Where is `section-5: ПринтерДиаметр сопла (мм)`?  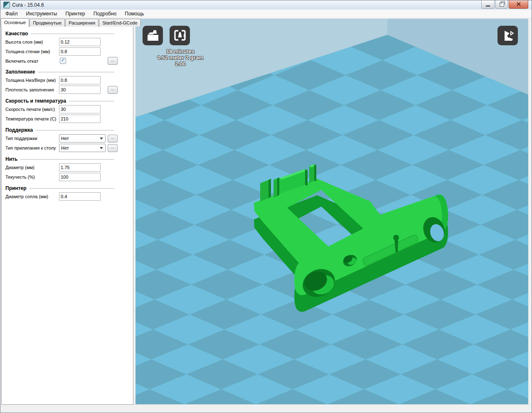
section-5: ПринтерДиаметр сопла (мм) is located at coordinates (69, 193).